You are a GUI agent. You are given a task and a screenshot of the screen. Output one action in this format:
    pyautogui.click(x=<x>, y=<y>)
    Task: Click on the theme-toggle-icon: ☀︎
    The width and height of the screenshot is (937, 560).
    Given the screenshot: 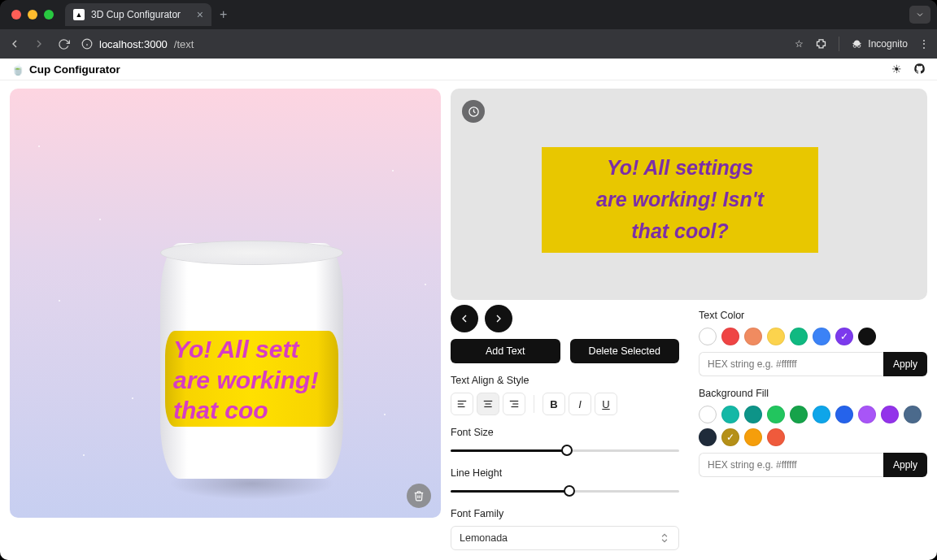 What is the action you would take?
    pyautogui.click(x=896, y=69)
    